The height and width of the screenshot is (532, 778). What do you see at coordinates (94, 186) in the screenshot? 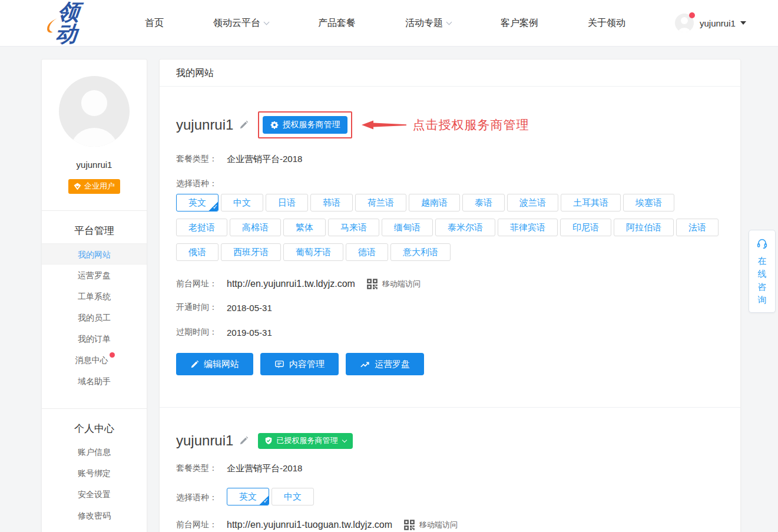
I see `enterprise-user-badge: 企业用户` at bounding box center [94, 186].